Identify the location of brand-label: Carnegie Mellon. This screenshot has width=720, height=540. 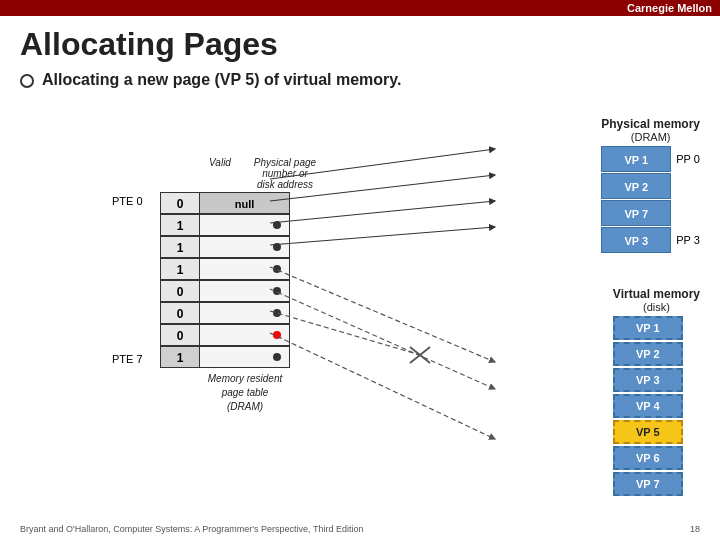
(670, 8).